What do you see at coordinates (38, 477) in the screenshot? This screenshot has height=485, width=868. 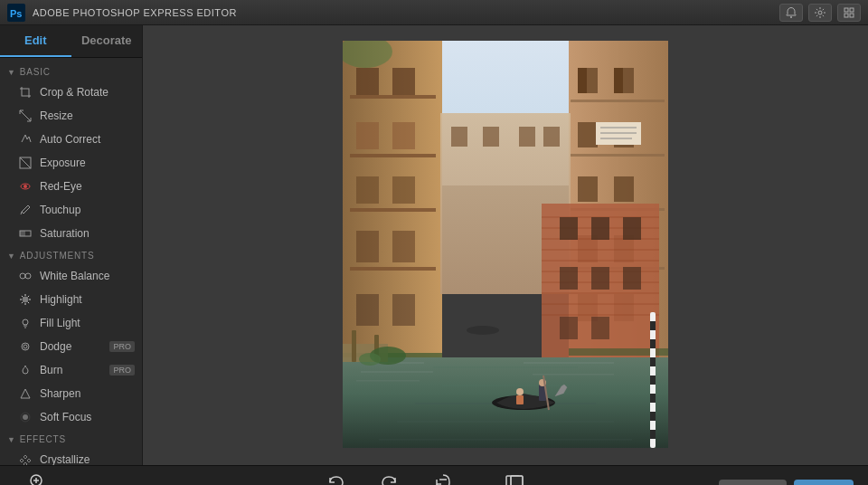 I see `toolbar-left: Zoom` at bounding box center [38, 477].